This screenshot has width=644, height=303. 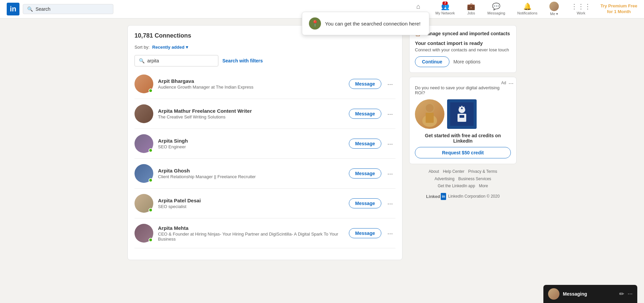 I want to click on messaging-avatar, so click(x=554, y=294).